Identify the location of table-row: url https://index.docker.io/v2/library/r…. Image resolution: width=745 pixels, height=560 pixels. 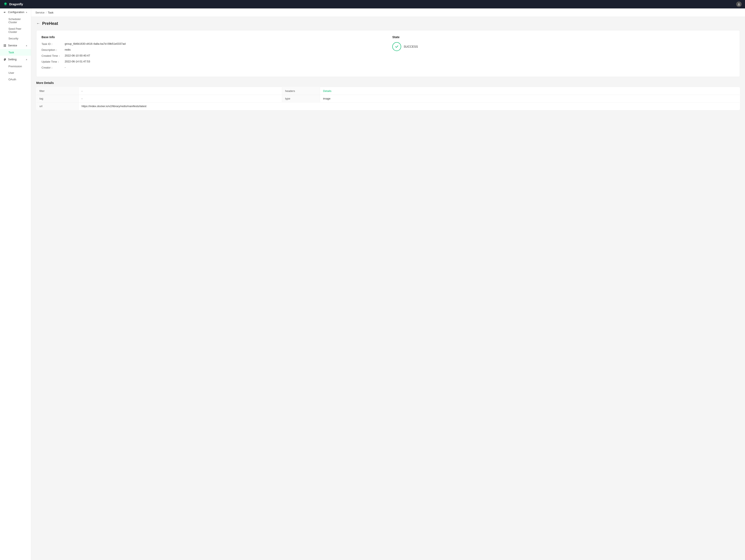
(388, 106).